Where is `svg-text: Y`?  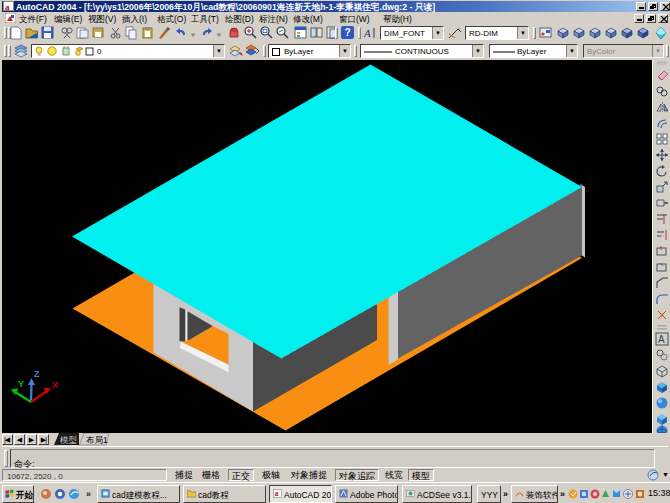
svg-text: Y is located at coordinates (21, 384).